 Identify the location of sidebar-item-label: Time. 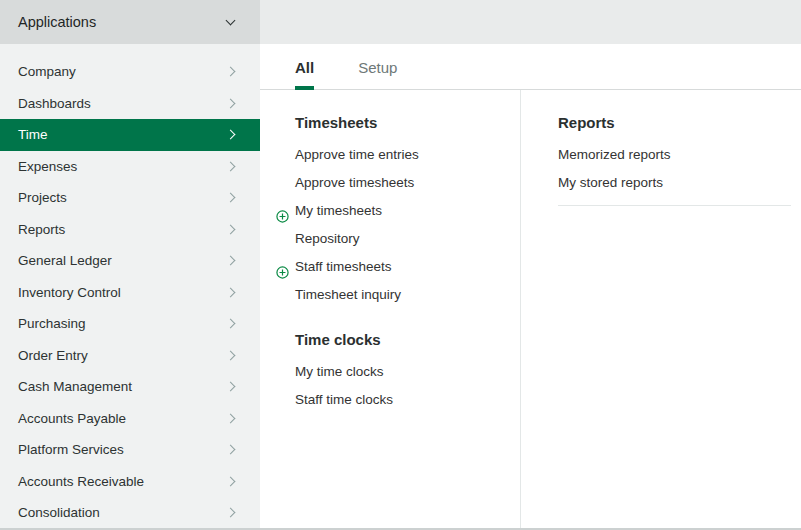
(33, 134).